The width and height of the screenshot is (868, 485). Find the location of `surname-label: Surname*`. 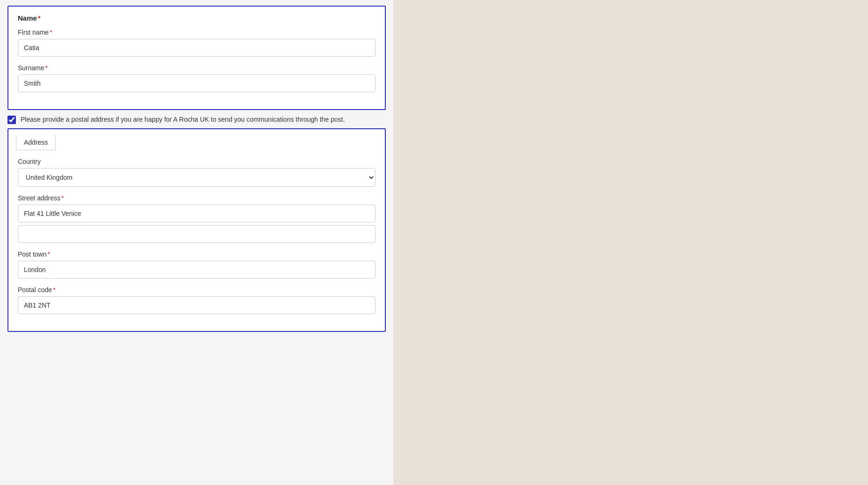

surname-label: Surname* is located at coordinates (197, 68).